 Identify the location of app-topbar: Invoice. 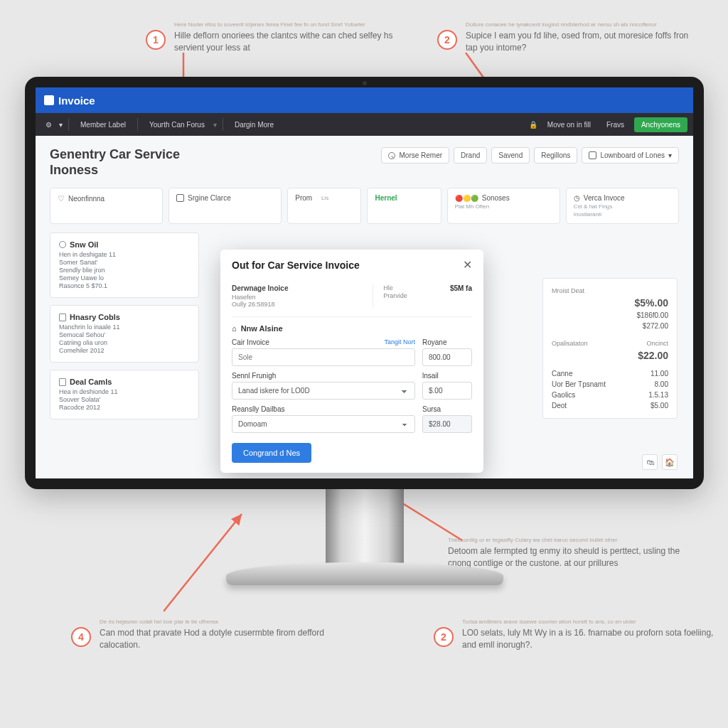
(364, 100).